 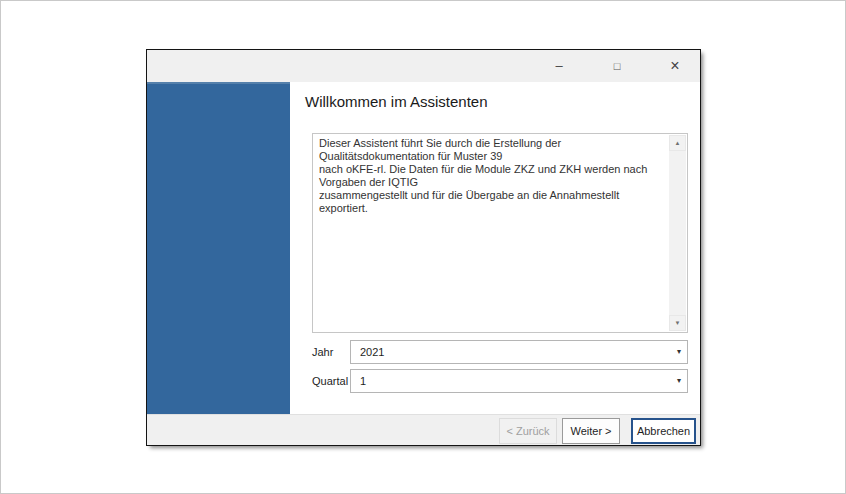 What do you see at coordinates (528, 431) in the screenshot?
I see `back-button: < Zurück` at bounding box center [528, 431].